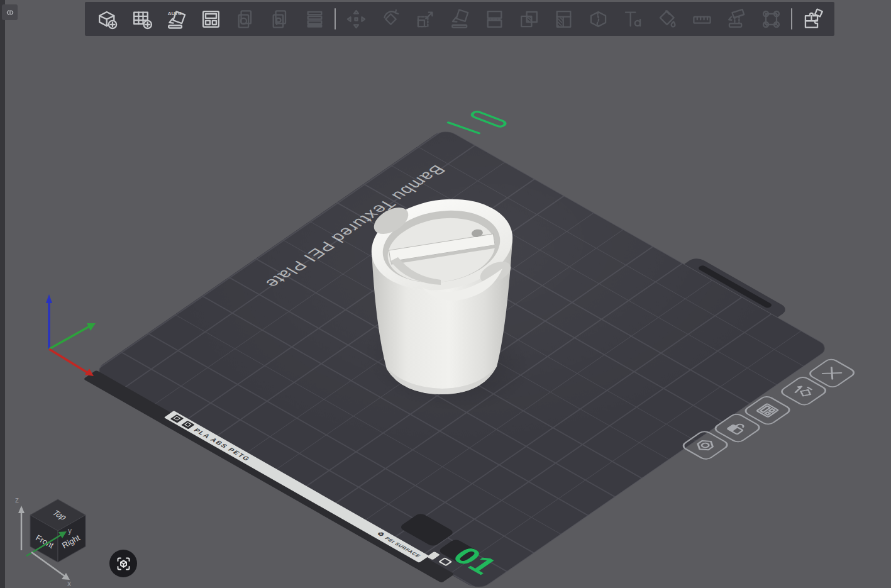  I want to click on text-button, so click(633, 19).